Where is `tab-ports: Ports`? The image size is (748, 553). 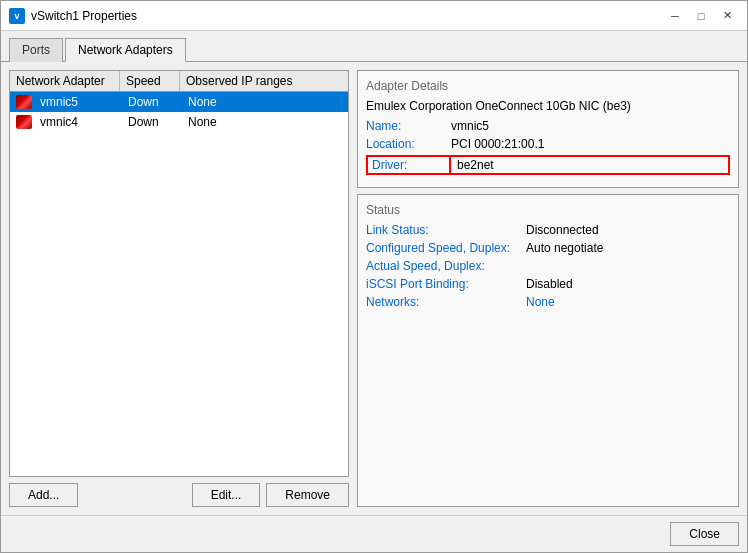
tab-ports: Ports is located at coordinates (36, 50).